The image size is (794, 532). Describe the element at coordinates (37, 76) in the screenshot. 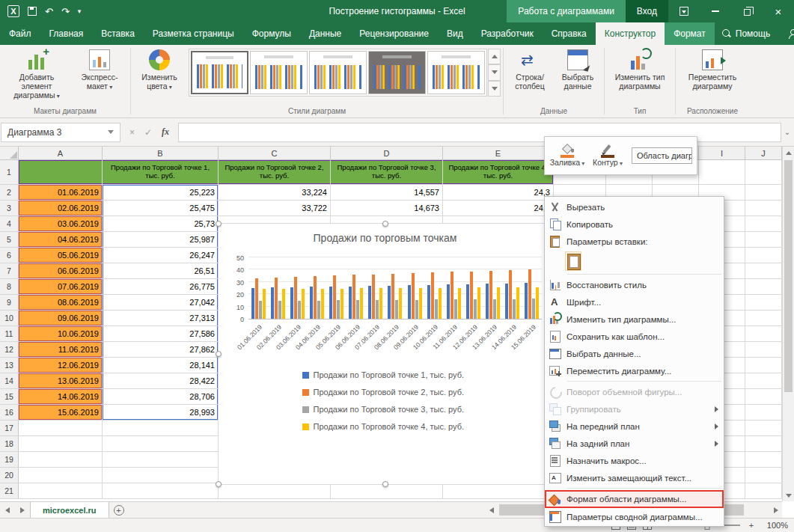

I see `add-chart-element-button: Добавить элемент диаграммы` at that location.